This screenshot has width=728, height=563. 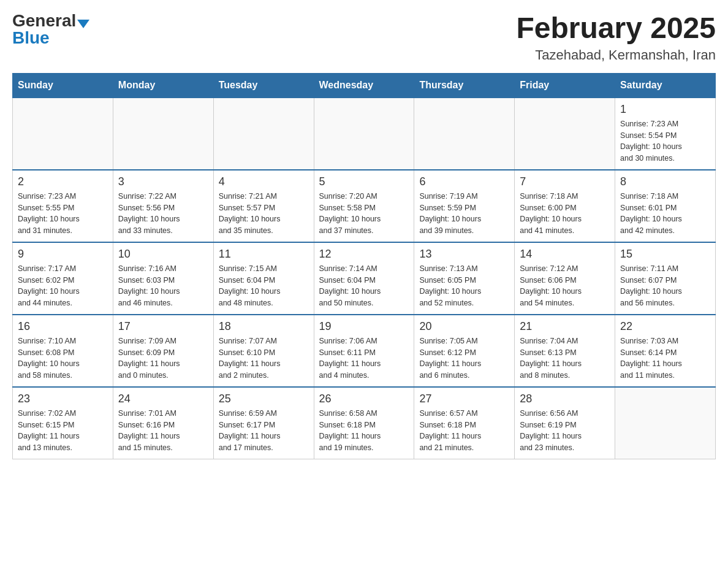 I want to click on day-number: 13, so click(x=464, y=254).